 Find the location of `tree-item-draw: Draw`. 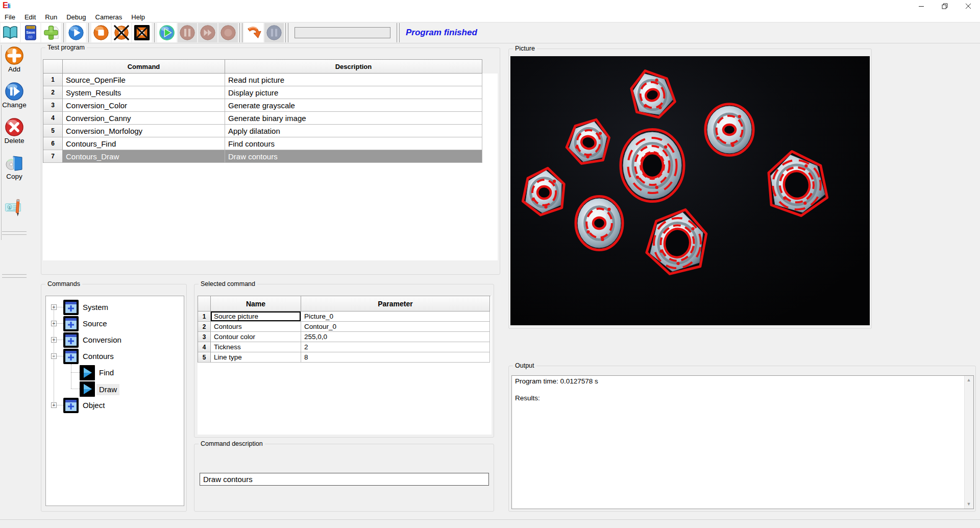

tree-item-draw: Draw is located at coordinates (108, 390).